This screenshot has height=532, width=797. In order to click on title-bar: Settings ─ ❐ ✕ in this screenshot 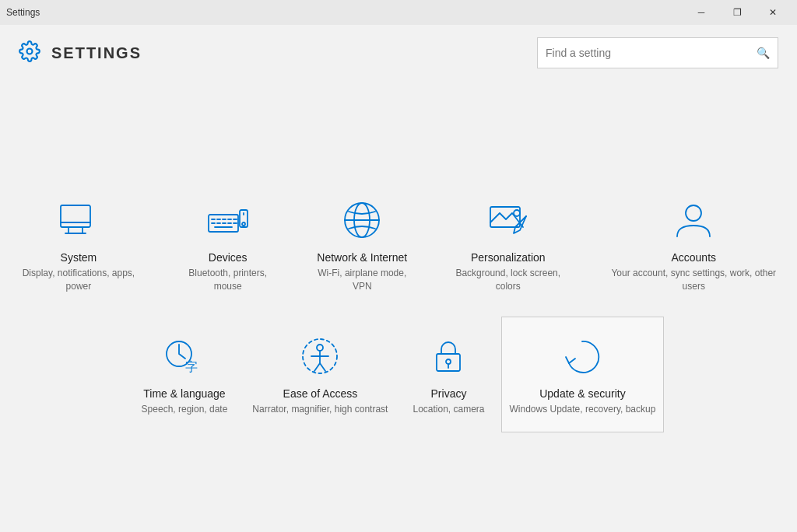, I will do `click(398, 12)`.